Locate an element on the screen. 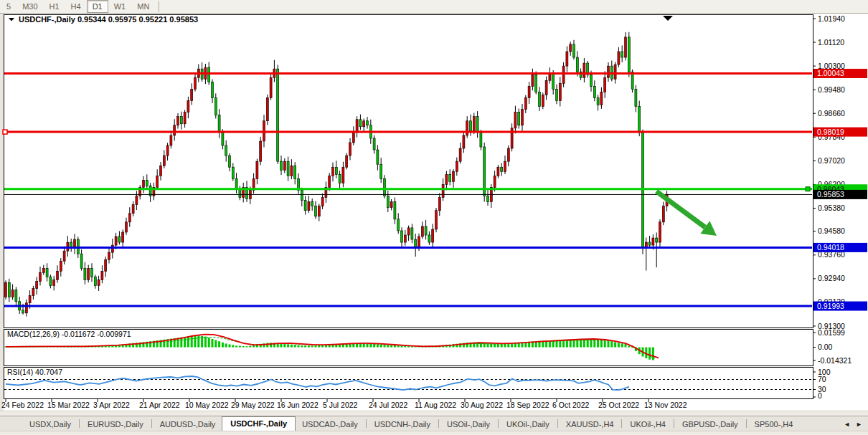 This screenshot has width=868, height=435. price-axis-label: 0.98660 is located at coordinates (831, 113).